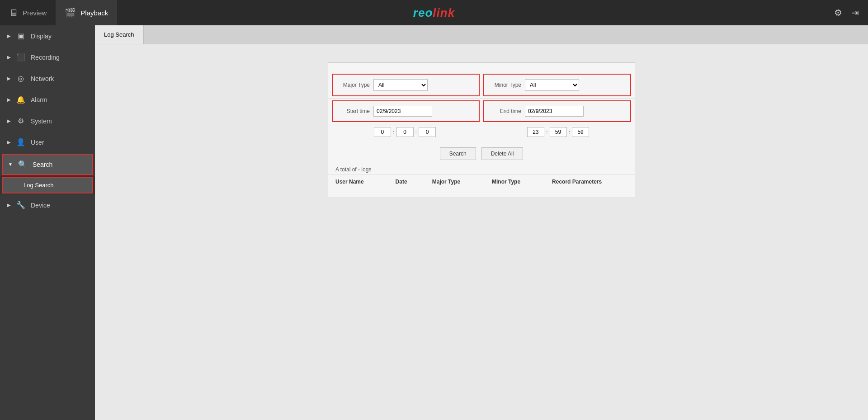 This screenshot has height=420, width=868. What do you see at coordinates (41, 205) in the screenshot?
I see `sidebar-label-device: Device` at bounding box center [41, 205].